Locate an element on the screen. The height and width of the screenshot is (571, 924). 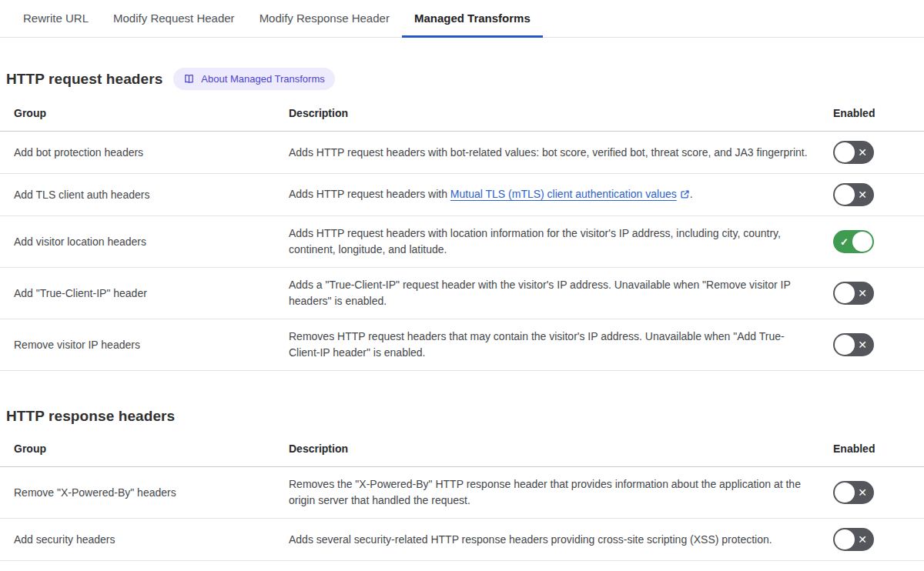
check-icon: ✓ is located at coordinates (844, 242).